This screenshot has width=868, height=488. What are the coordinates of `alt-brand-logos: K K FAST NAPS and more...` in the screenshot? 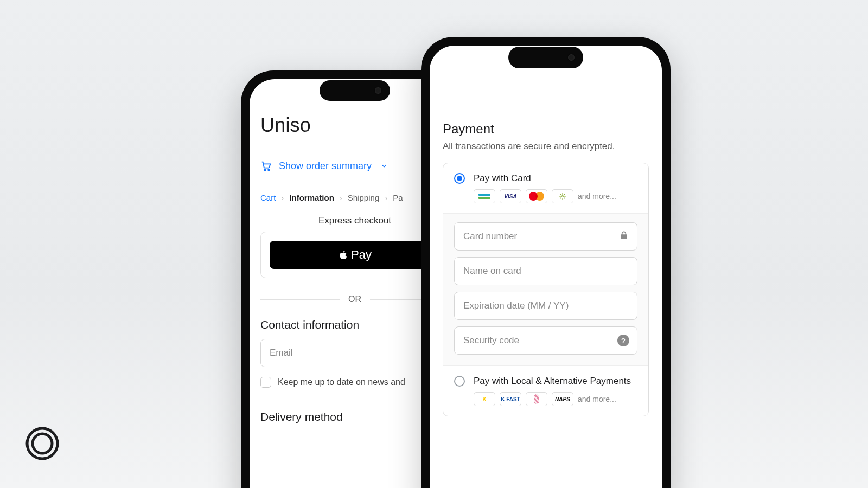 It's located at (556, 399).